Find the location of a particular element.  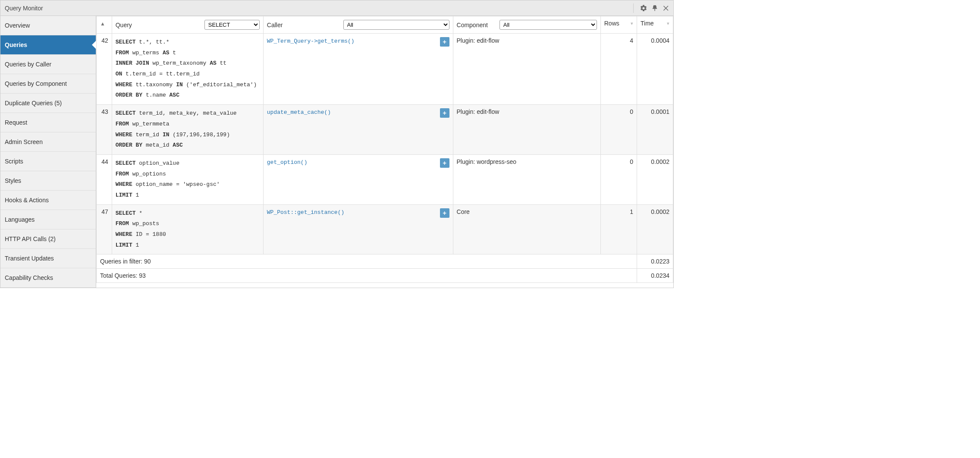

sidebar-item: Styles is located at coordinates (48, 181).